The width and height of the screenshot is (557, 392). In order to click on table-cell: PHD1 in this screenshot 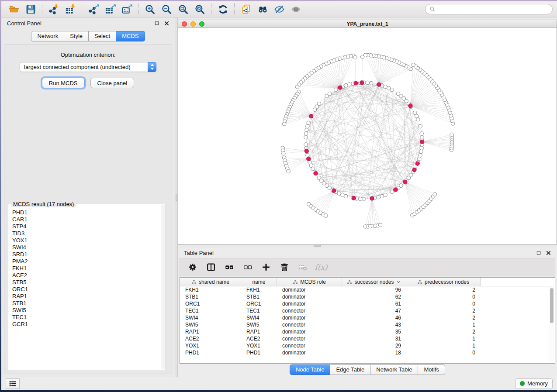, I will do `click(259, 353)`.